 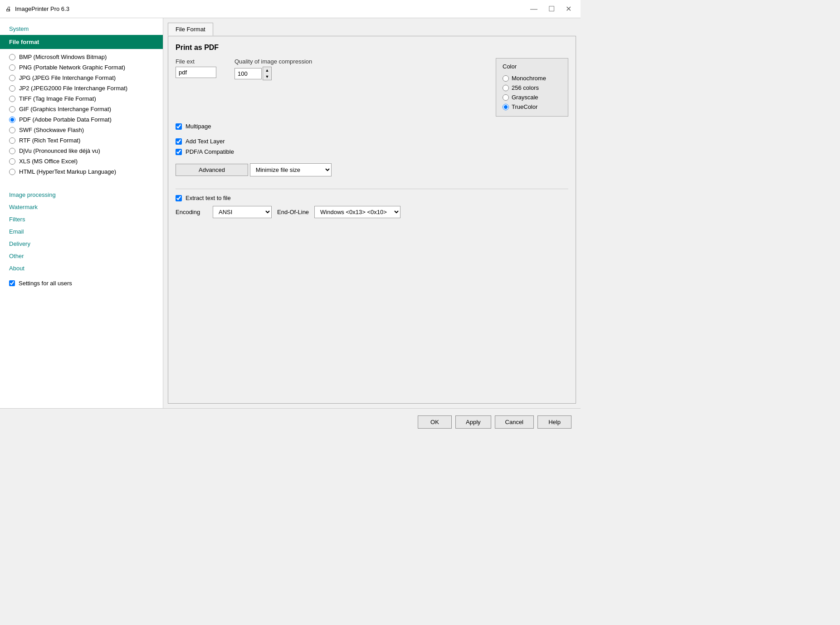 I want to click on cancel-button: Cancel, so click(x=514, y=422).